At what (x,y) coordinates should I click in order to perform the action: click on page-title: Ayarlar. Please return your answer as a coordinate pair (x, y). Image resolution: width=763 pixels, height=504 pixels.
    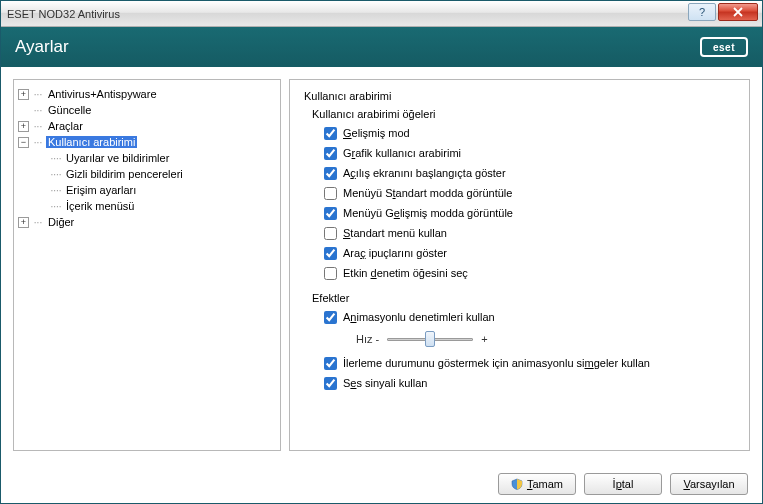
    Looking at the image, I should click on (42, 47).